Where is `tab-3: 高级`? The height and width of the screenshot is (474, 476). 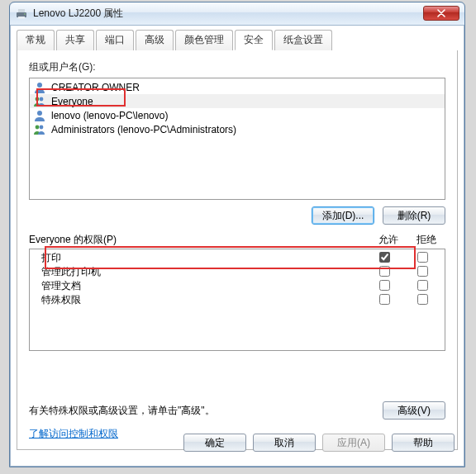 tab-3: 高级 is located at coordinates (155, 40).